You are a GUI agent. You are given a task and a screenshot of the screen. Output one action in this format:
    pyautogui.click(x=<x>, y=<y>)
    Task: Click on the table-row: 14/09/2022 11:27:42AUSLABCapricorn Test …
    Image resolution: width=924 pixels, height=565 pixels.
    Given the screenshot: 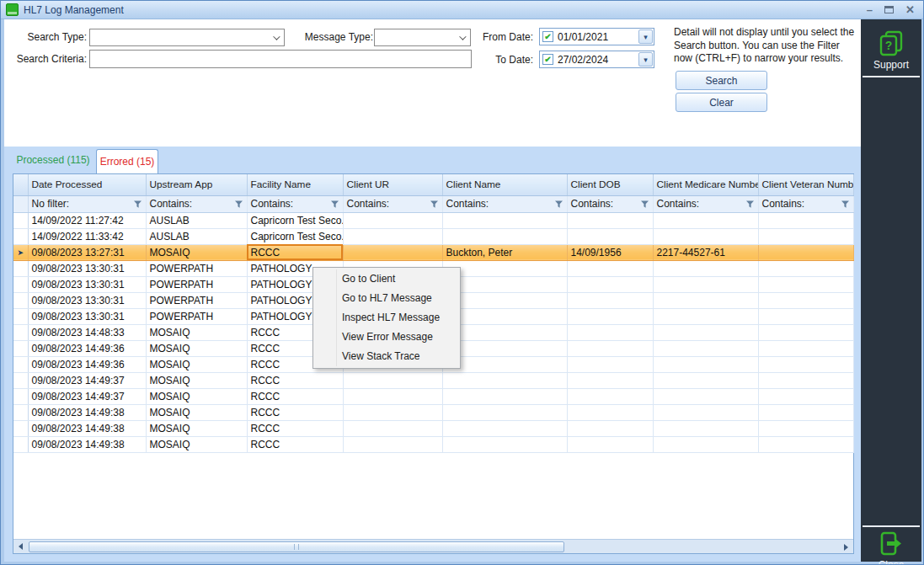 What is the action you would take?
    pyautogui.click(x=433, y=221)
    